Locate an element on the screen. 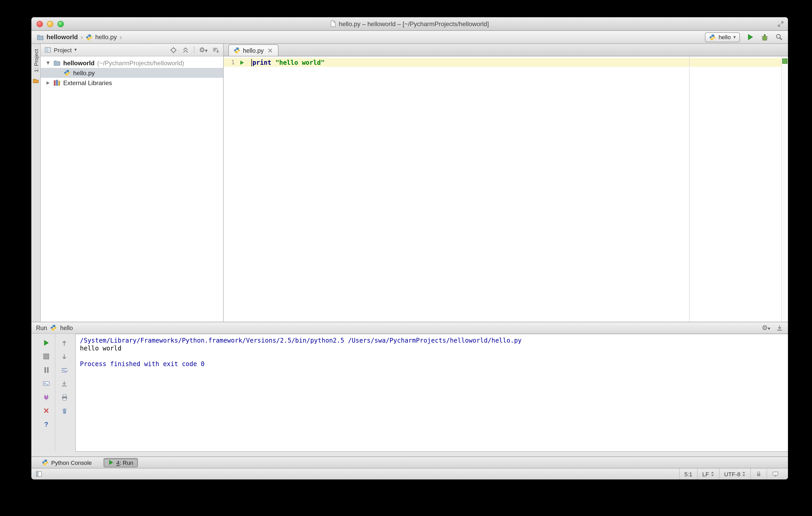 This screenshot has height=516, width=812. hide-panel-icon is located at coordinates (780, 328).